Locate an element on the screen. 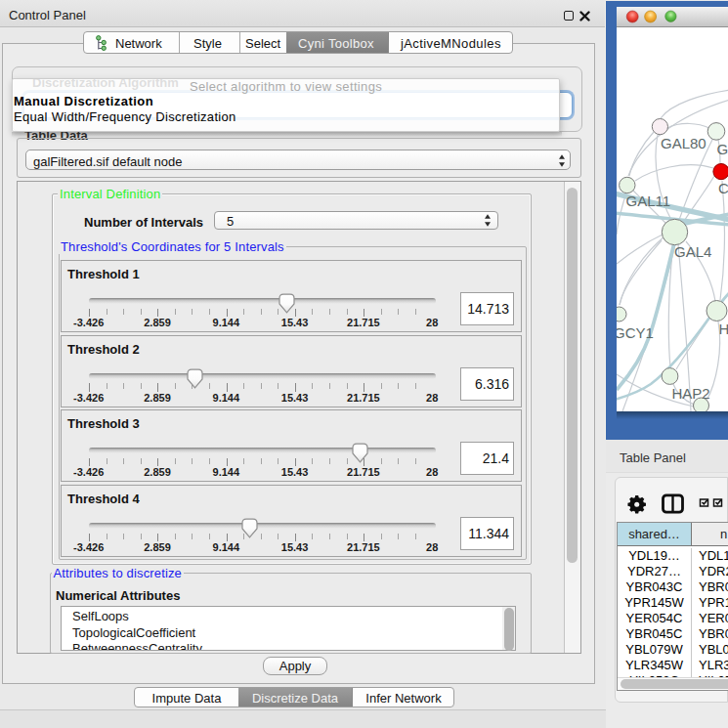  svg-text: GAL80 is located at coordinates (684, 143).